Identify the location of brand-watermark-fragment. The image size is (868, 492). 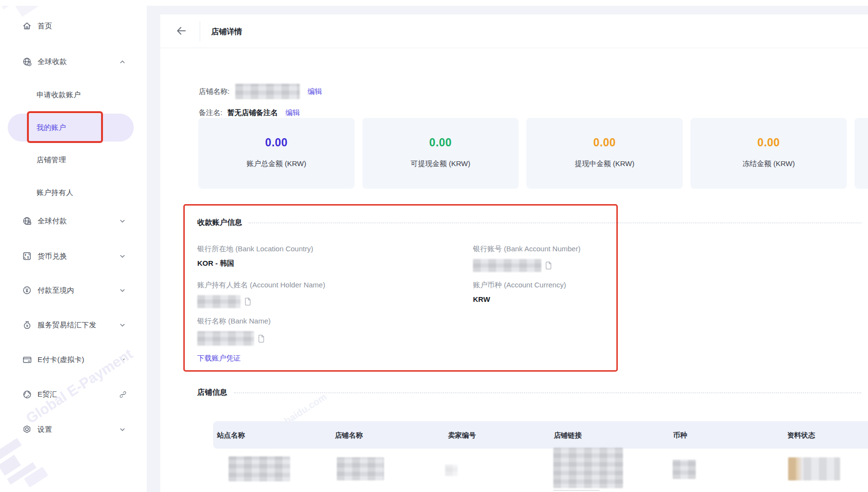
(37, 477).